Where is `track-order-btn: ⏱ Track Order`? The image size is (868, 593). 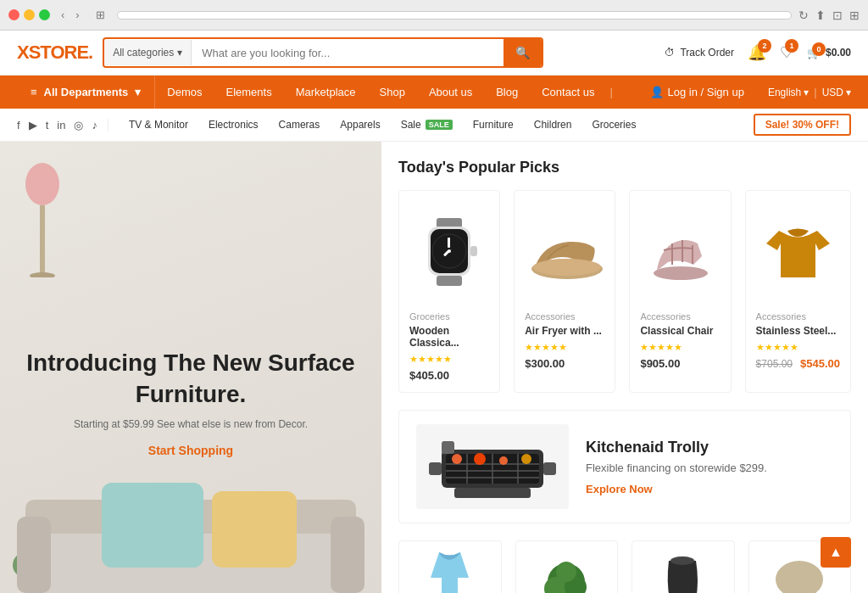 track-order-btn: ⏱ Track Order is located at coordinates (699, 53).